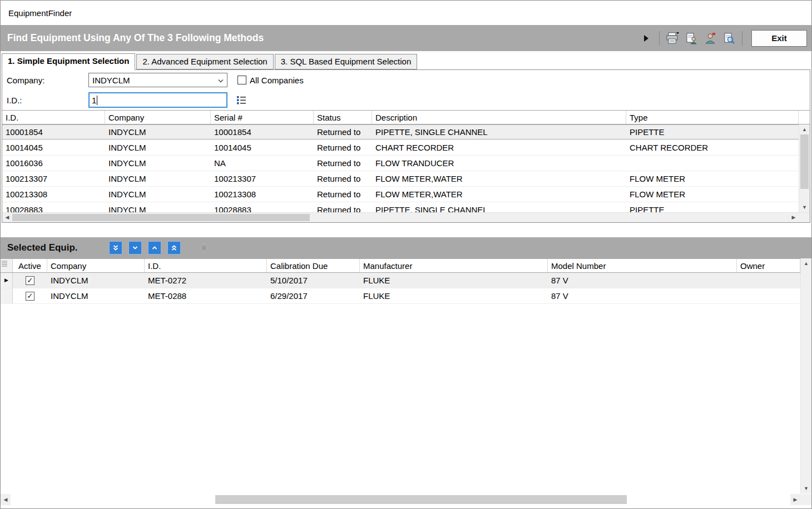  Describe the element at coordinates (7, 280) in the screenshot. I see `row-selector: ▶` at that location.